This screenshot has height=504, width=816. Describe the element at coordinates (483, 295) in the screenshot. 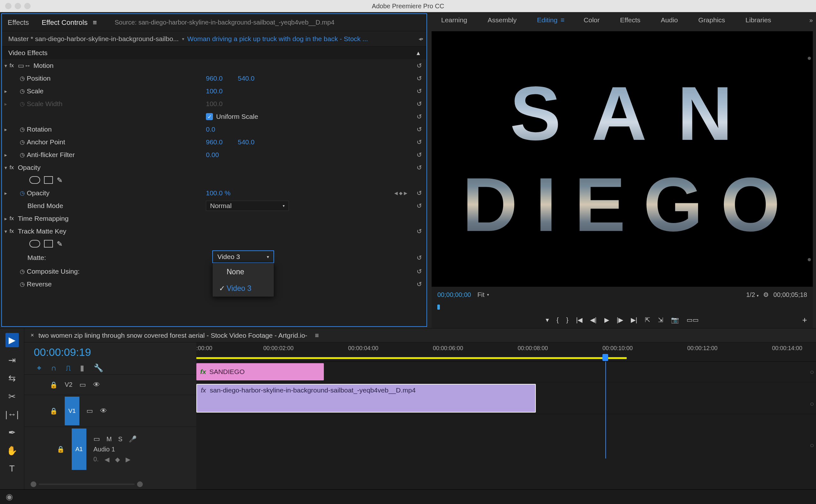

I see `program-zoom-fit: Fit▾` at that location.